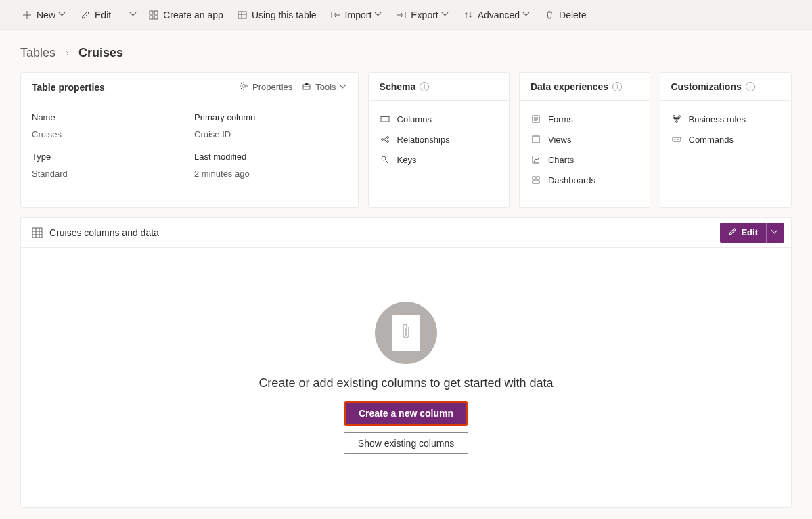 This screenshot has width=812, height=519. What do you see at coordinates (99, 118) in the screenshot?
I see `name-label: Name` at bounding box center [99, 118].